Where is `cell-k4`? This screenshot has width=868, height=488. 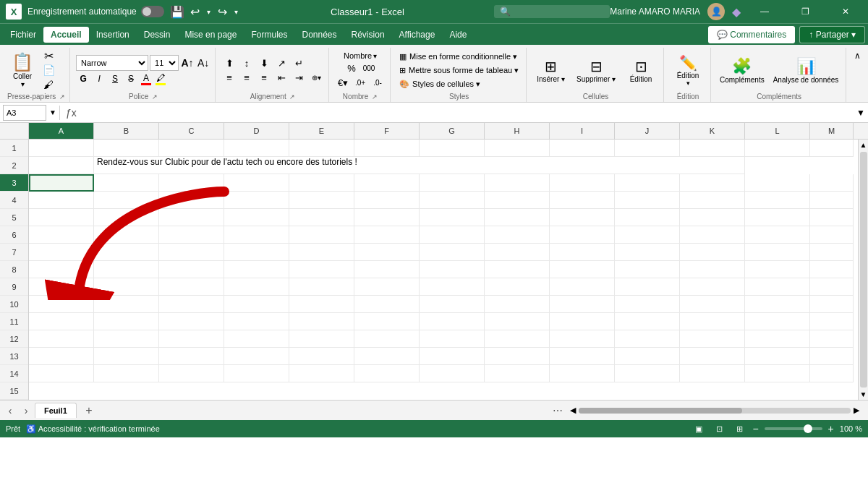 cell-k4 is located at coordinates (712, 200).